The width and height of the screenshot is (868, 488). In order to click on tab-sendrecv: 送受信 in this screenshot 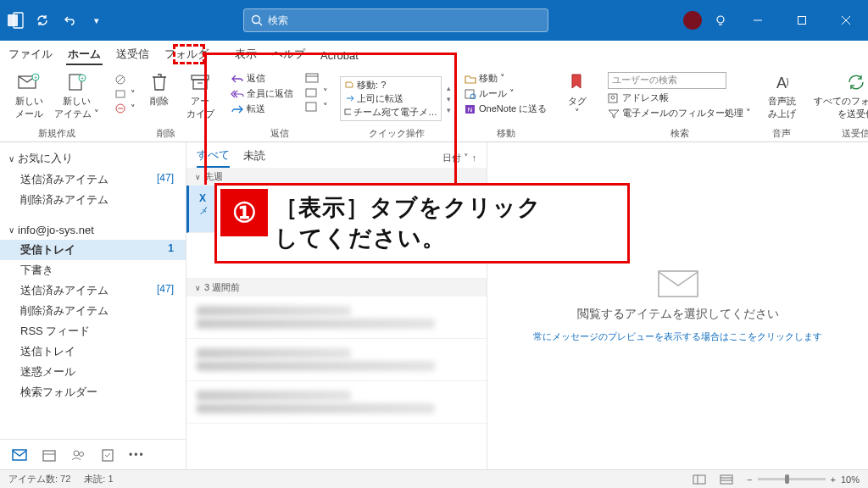, I will do `click(132, 55)`.